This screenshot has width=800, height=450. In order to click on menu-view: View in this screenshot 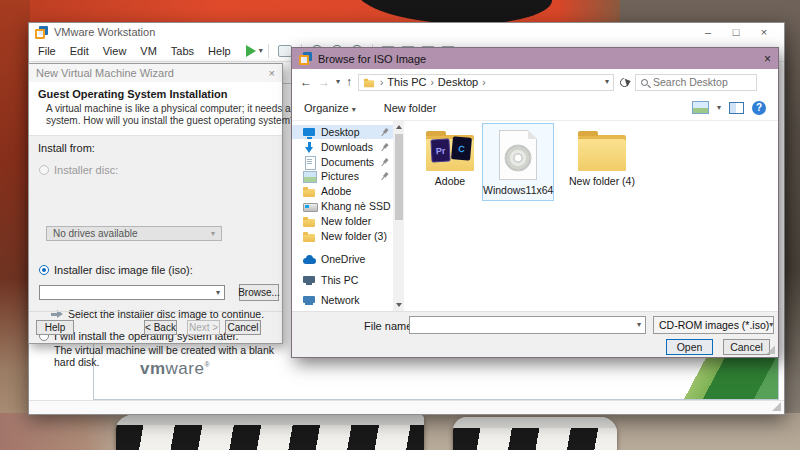, I will do `click(115, 51)`.